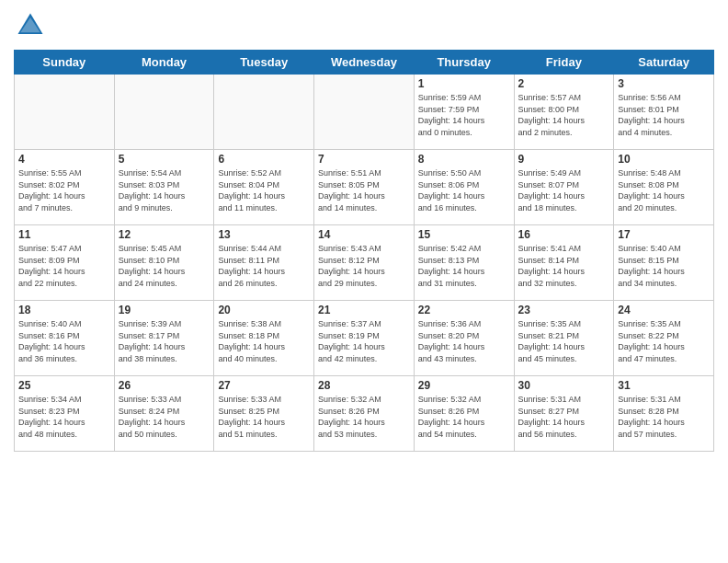  I want to click on day-info: Sunrise: 5:40 AM Sunset: 8:15 PM Dayligh…, so click(664, 266).